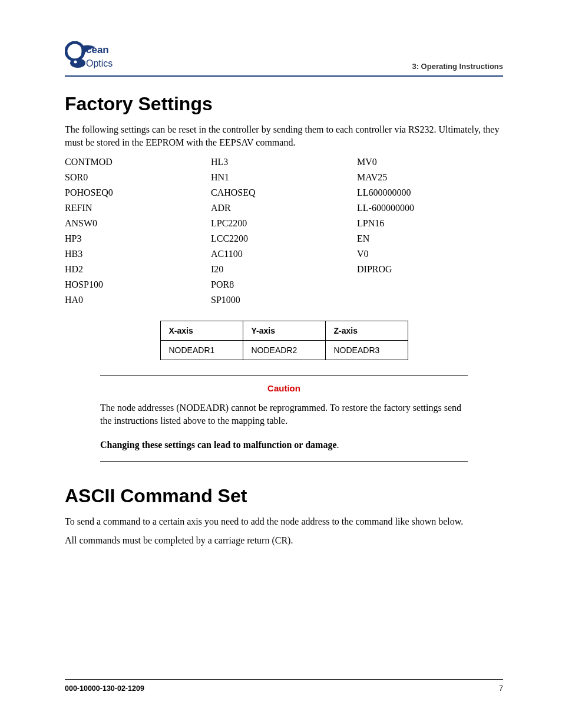 This screenshot has width=562, height=728. I want to click on setting-item: I20, so click(284, 269).